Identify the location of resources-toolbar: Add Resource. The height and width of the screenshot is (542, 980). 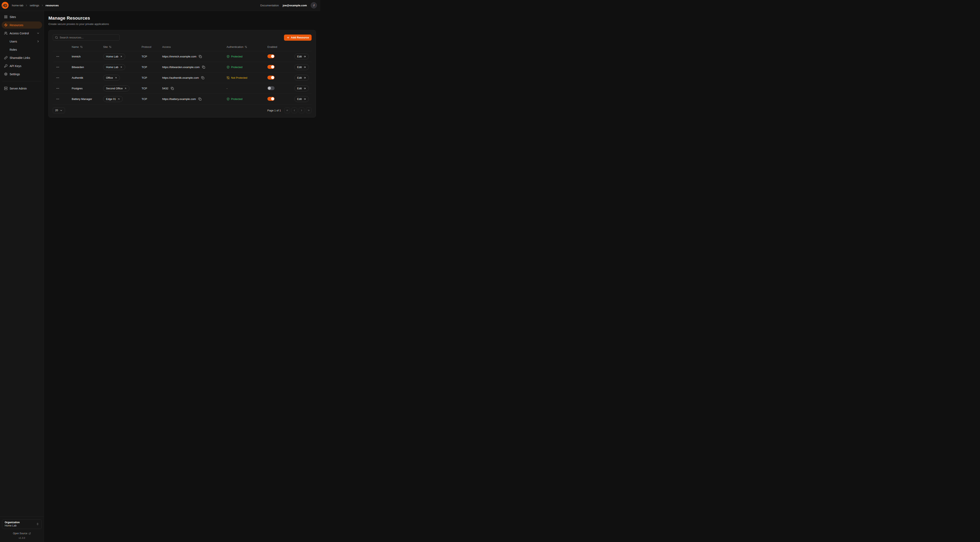
(182, 37).